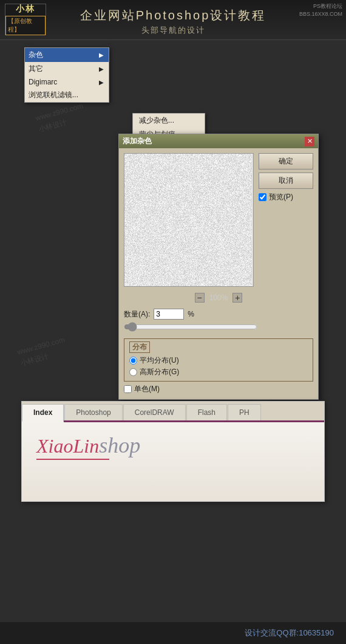 This screenshot has width=346, height=644. Describe the element at coordinates (189, 220) in the screenshot. I see `dialog-preview-area` at that location.